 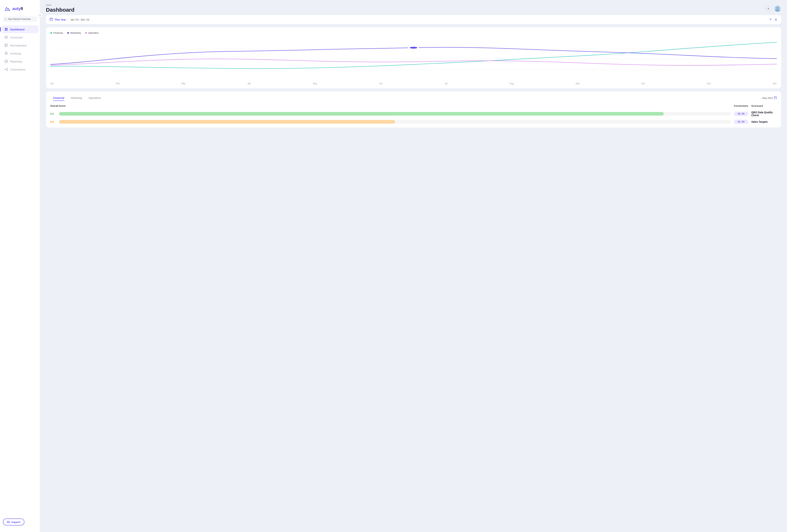 What do you see at coordinates (14, 522) in the screenshot?
I see `support-button: Support` at bounding box center [14, 522].